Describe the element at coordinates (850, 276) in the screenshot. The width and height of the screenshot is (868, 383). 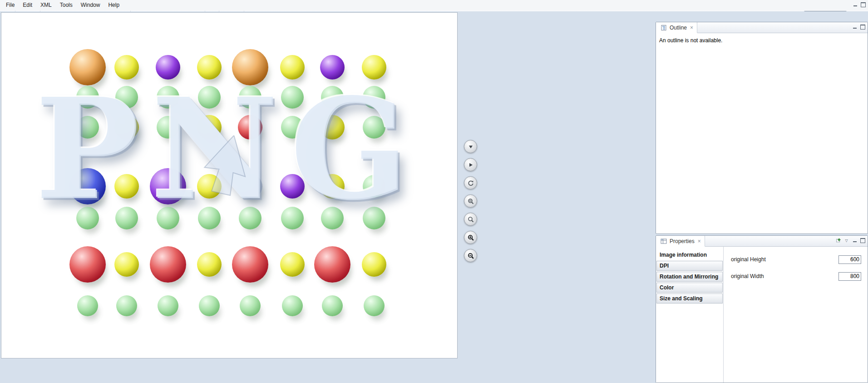
I see `original-width-input` at that location.